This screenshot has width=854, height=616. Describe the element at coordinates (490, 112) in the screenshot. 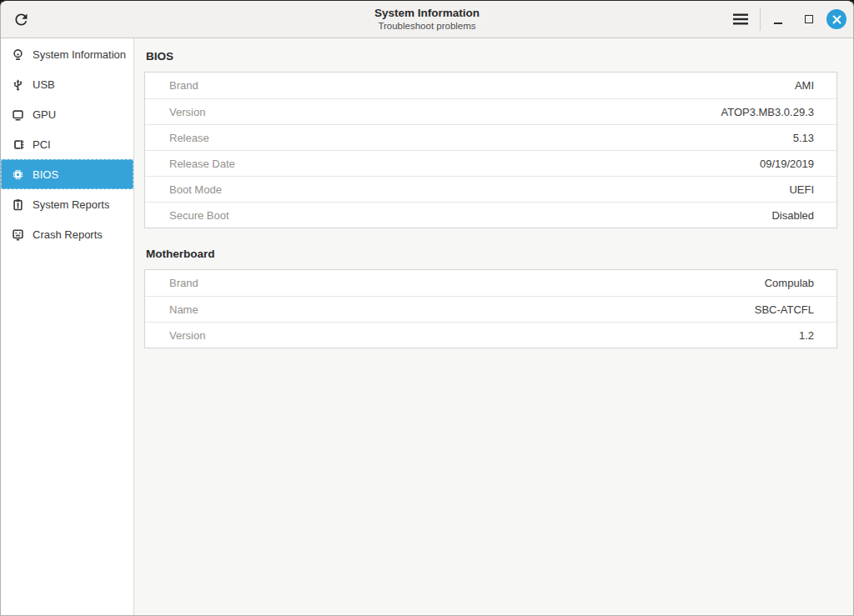

I see `table-row: Version ATOP3.MB3.0.29.3` at that location.